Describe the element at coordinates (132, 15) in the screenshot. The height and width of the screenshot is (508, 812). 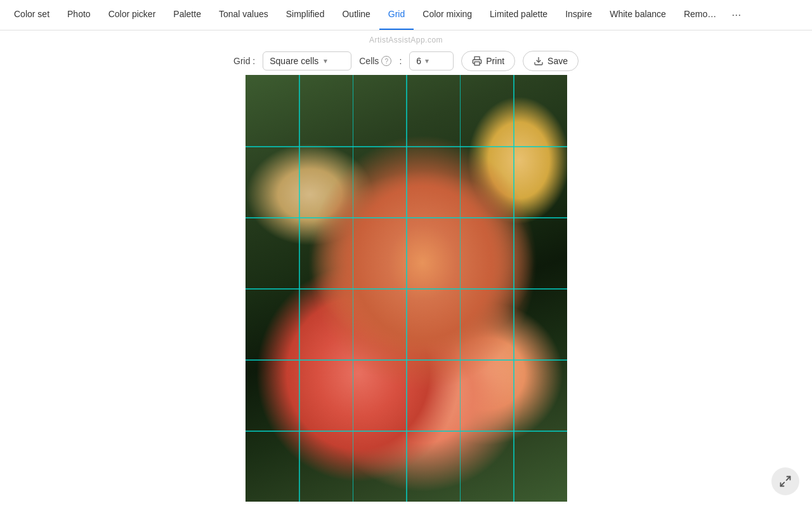
I see `nav-item-color-picker: Color picker` at that location.